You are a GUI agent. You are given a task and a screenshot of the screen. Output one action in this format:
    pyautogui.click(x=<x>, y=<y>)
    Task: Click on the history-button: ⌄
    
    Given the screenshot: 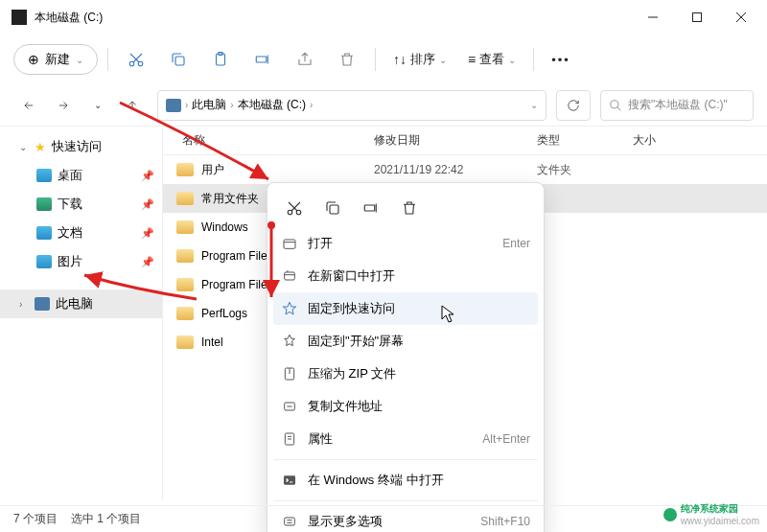 What is the action you would take?
    pyautogui.click(x=98, y=105)
    